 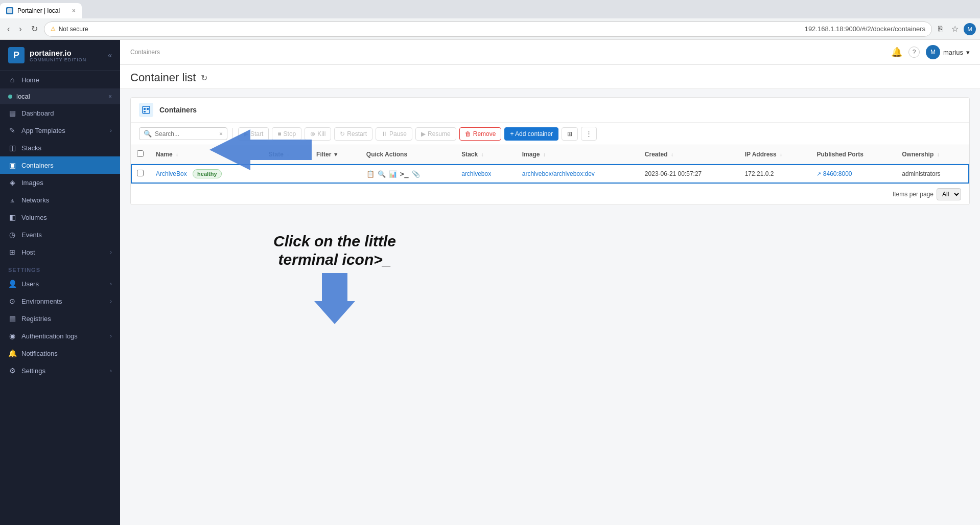 What do you see at coordinates (656, 154) in the screenshot?
I see `col-created-label: Created` at bounding box center [656, 154].